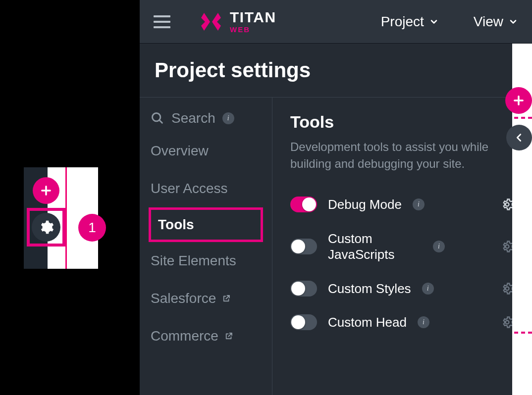 The image size is (532, 395). Describe the element at coordinates (450, 22) in the screenshot. I see `top-menu: Project View` at that location.